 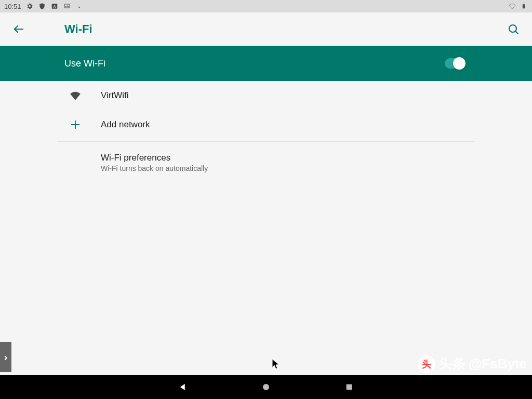 What do you see at coordinates (12, 6) in the screenshot?
I see `status-time: 10:51` at bounding box center [12, 6].